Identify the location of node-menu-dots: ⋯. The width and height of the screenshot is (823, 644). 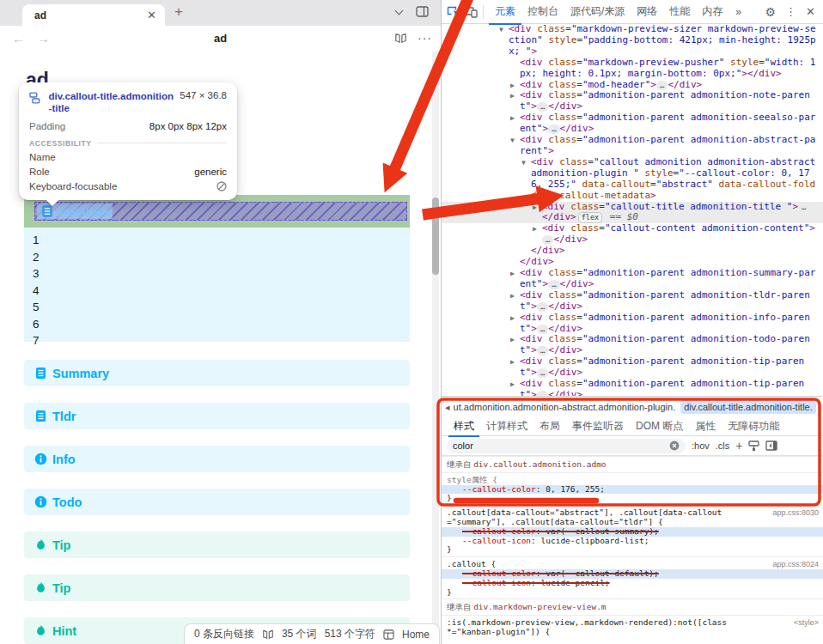
(448, 208).